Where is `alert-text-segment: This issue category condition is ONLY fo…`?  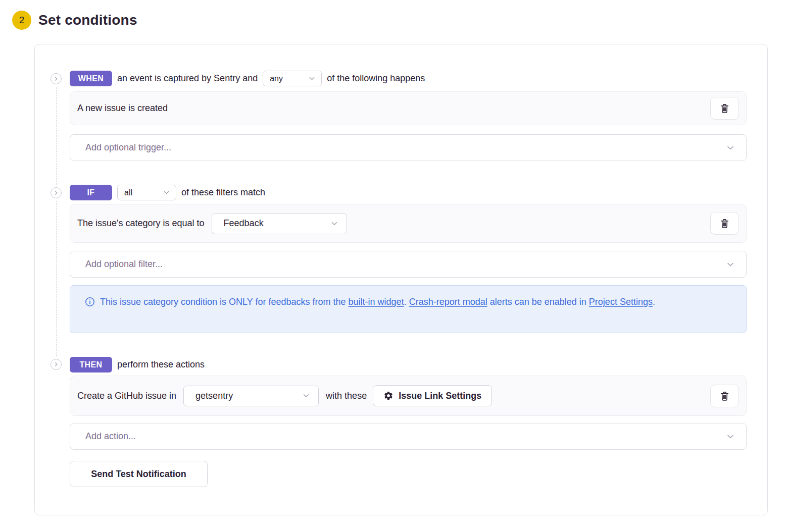 alert-text-segment: This issue category condition is ONLY fo… is located at coordinates (224, 302).